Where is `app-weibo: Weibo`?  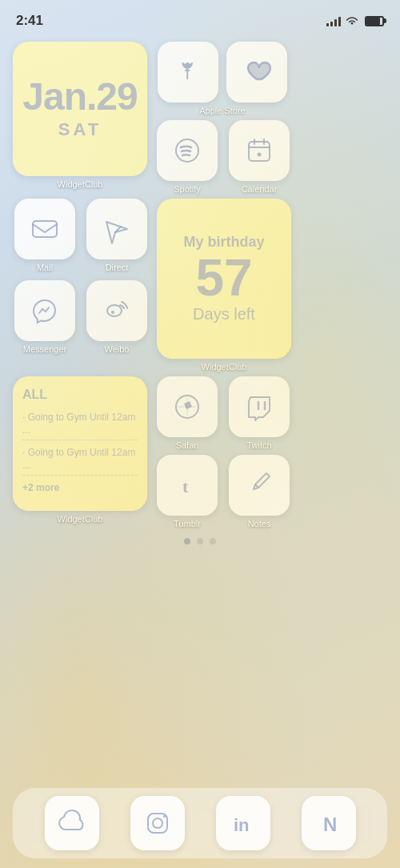 app-weibo: Weibo is located at coordinates (117, 317).